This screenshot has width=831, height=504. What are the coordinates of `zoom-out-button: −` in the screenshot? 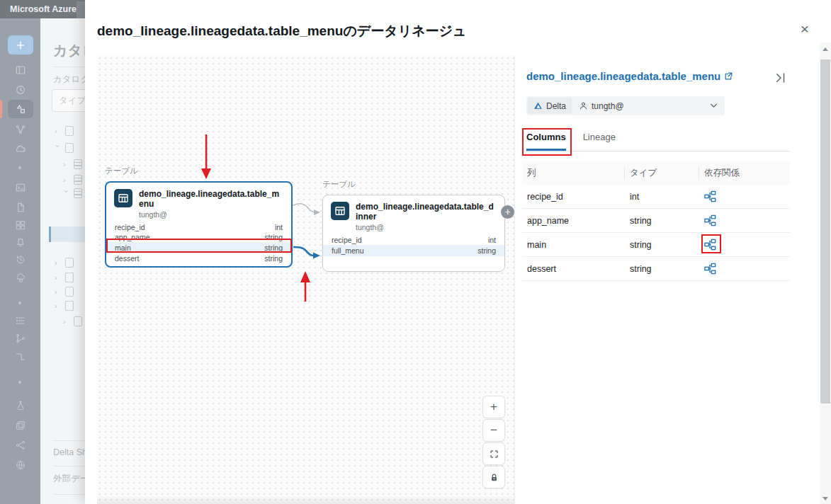 It's located at (494, 430).